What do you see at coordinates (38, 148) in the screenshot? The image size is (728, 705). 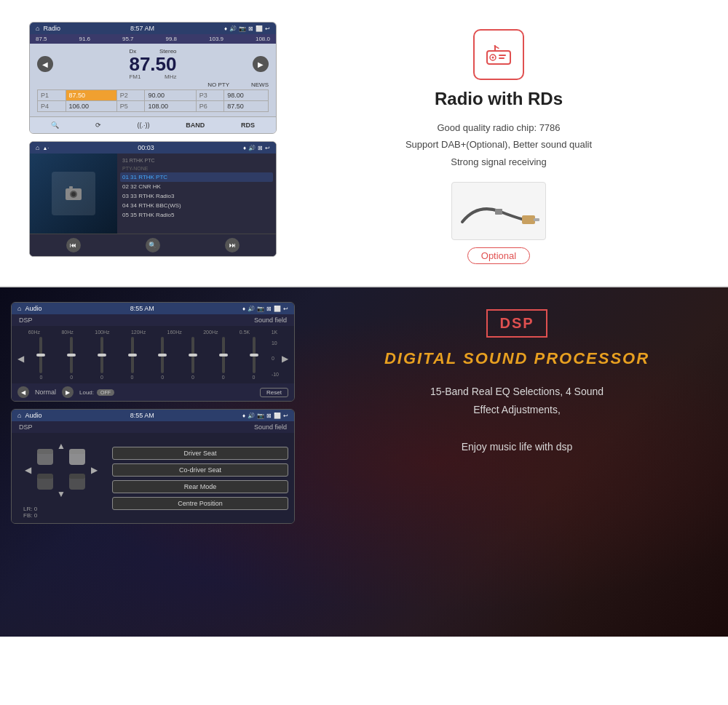 I see `music-home-icon: ⌂` at bounding box center [38, 148].